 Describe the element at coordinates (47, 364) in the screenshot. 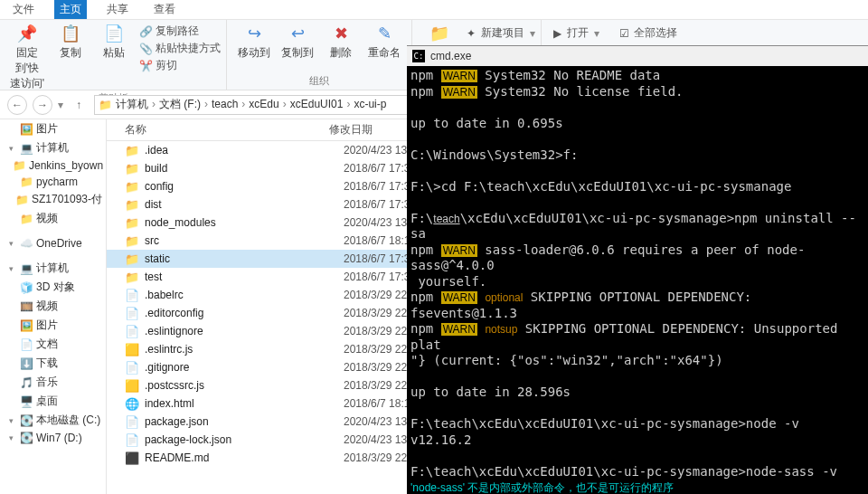

I see `nav-label: 下载` at that location.